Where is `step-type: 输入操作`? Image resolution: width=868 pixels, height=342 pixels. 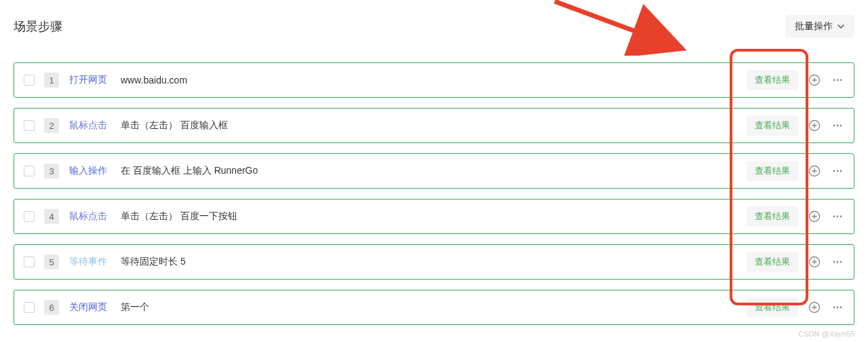
step-type: 输入操作 is located at coordinates (88, 171).